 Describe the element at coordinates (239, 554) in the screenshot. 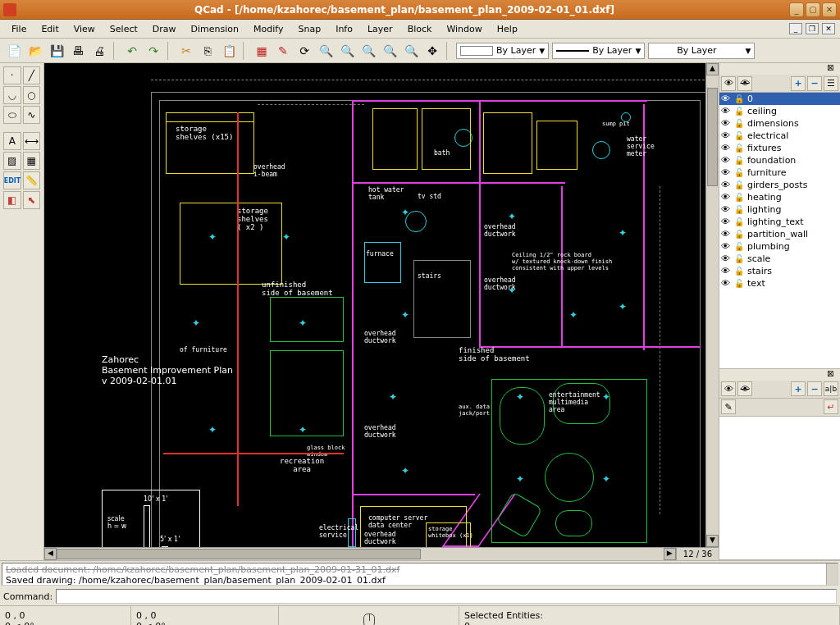

I see `hscroll-thumb` at that location.